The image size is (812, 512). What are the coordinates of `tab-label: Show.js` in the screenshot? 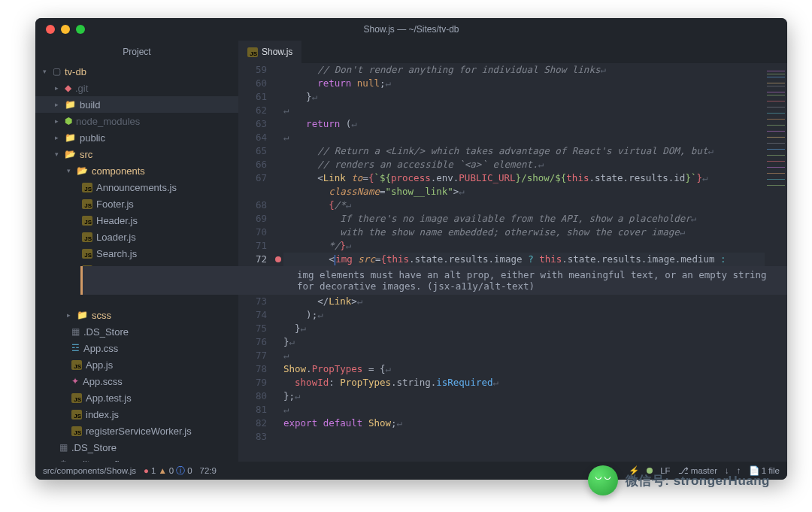 It's located at (277, 52).